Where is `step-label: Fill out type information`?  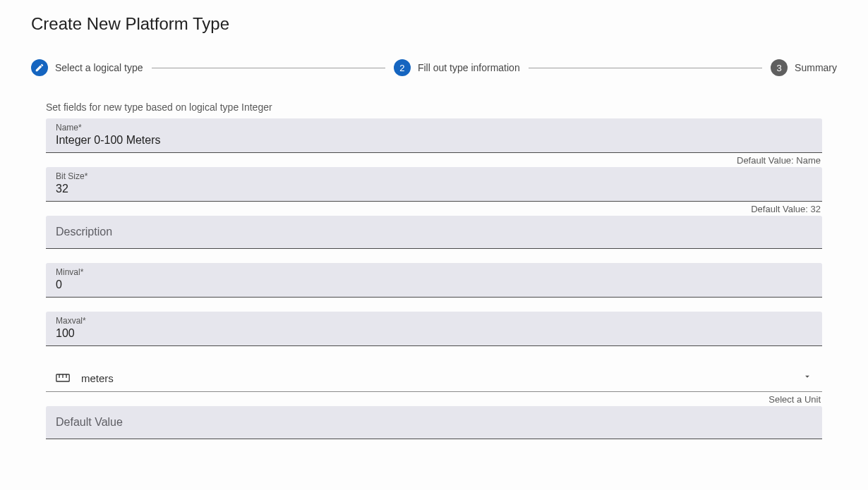
step-label: Fill out type information is located at coordinates (469, 68).